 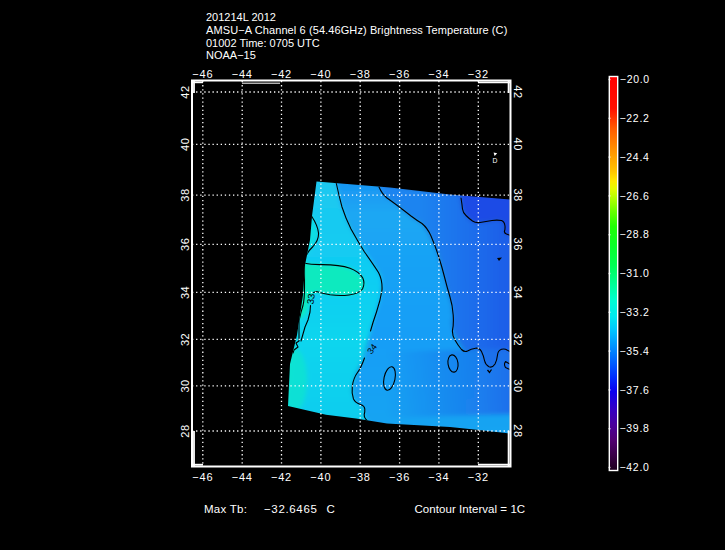 I want to click on svg-text: −28.8, so click(x=635, y=234).